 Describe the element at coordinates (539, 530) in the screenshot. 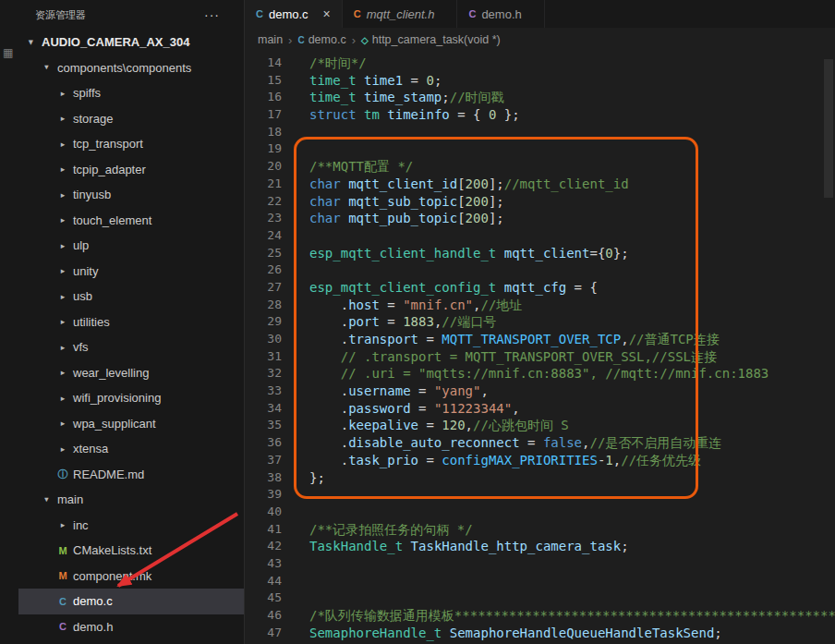

I see `code-line: 41/**记录拍照任务的句柄 */` at that location.